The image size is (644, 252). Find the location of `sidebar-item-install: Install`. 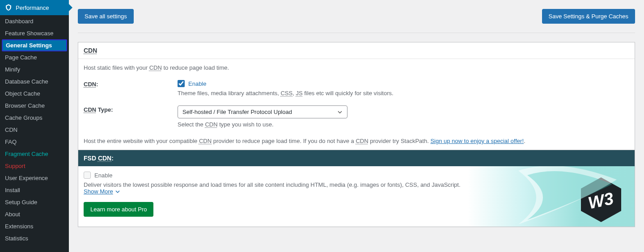

sidebar-item-install: Install is located at coordinates (34, 190).